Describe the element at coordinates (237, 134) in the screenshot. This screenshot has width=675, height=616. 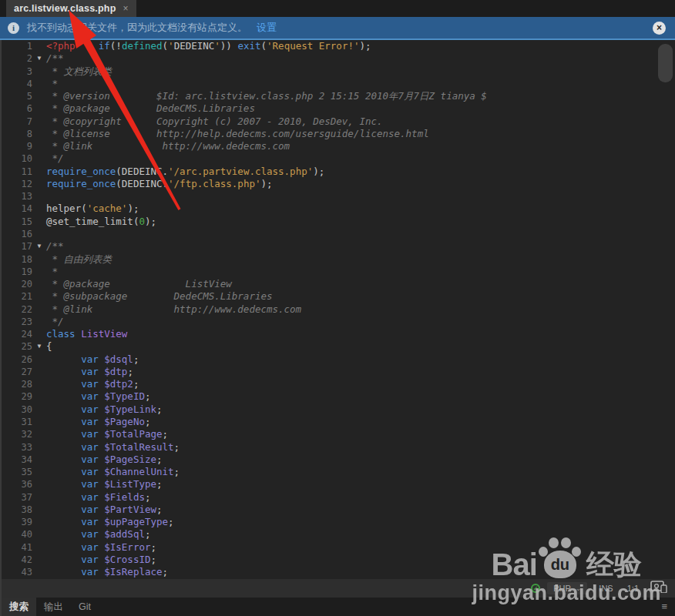
I see `code-text: * @license http://help.dedecms.com/users…` at that location.